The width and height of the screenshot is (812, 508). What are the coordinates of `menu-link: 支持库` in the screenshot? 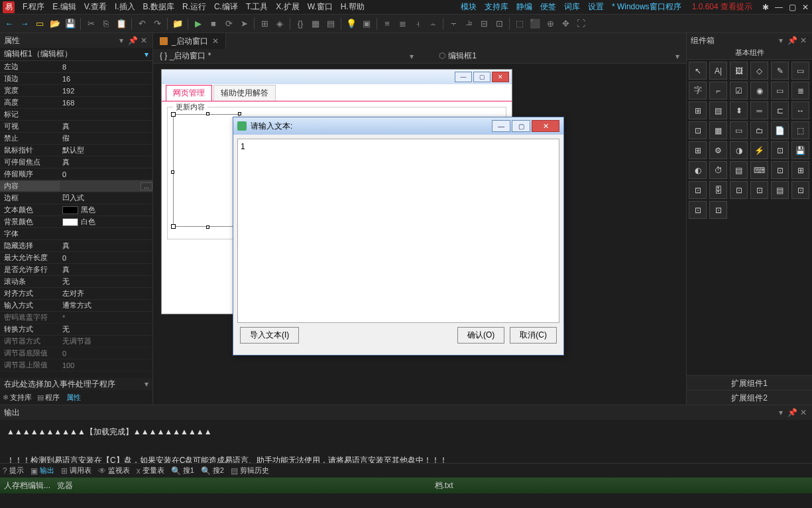 It's located at (496, 7).